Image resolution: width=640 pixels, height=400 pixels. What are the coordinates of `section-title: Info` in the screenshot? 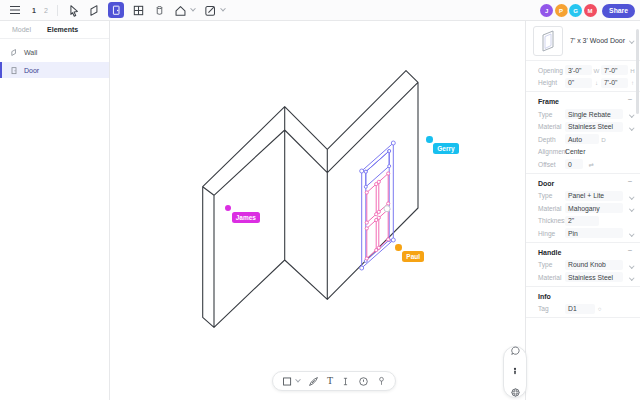 It's located at (583, 296).